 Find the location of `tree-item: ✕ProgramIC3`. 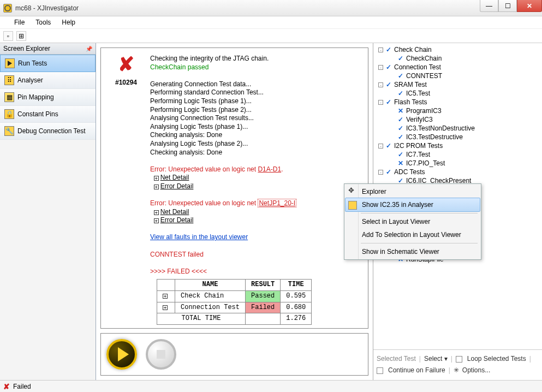

tree-item: ✕ProgramIC3 is located at coordinates (457, 111).